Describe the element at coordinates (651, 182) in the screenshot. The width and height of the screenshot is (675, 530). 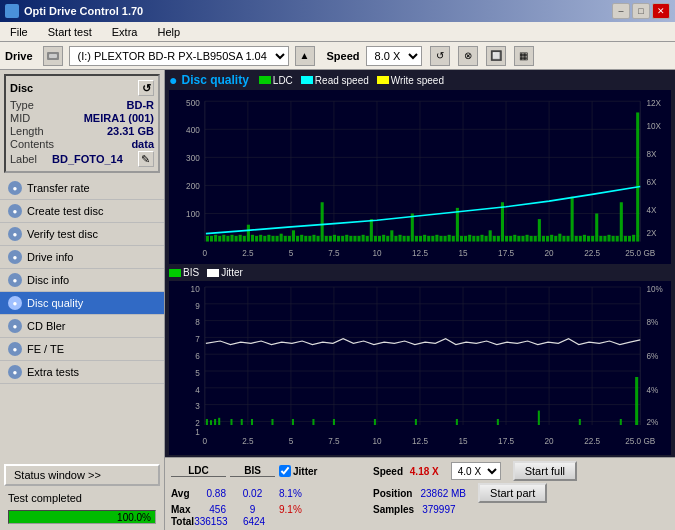
I see `svg-text: 6X` at that location.